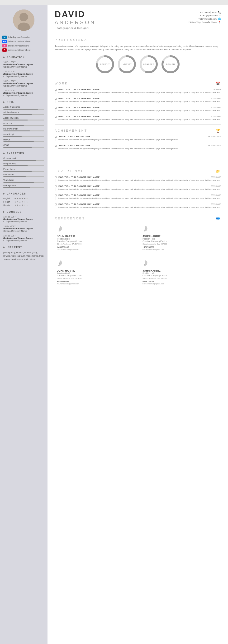 Image resolution: width=228 pixels, height=644 pixels. Describe the element at coordinates (19, 37) in the screenshot. I see `linkedin-text: linkeding.com/useridno` at that location.